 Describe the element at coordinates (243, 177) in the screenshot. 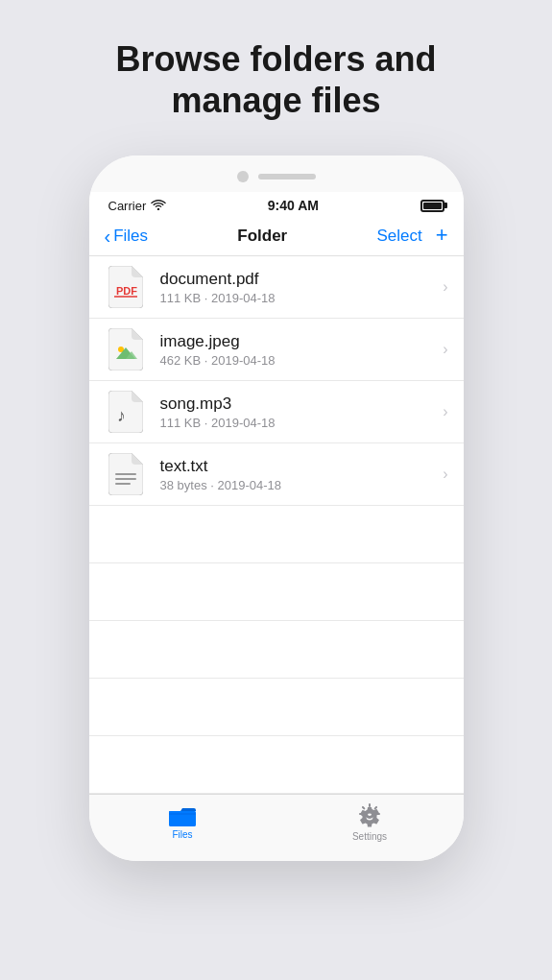

I see `phone-camera` at that location.